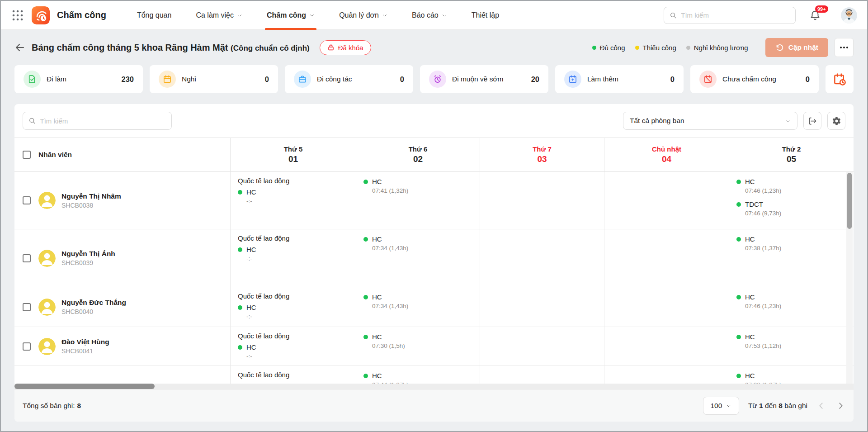  I want to click on employee-code: SHCB0039, so click(89, 263).